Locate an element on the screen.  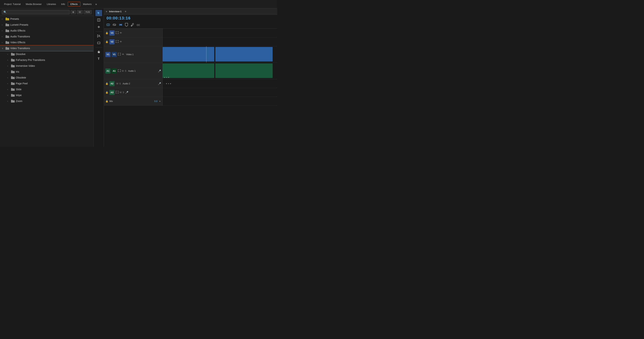
mic-icon-a1: 🎤 is located at coordinates (160, 71).